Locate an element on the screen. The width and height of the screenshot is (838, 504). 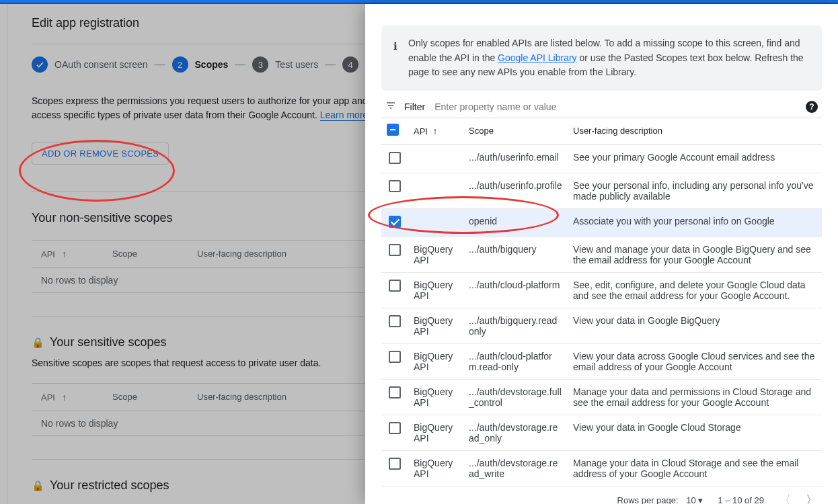
table-row: BigQuery API.../auth/bigquery.readonlyVi… is located at coordinates (601, 327).